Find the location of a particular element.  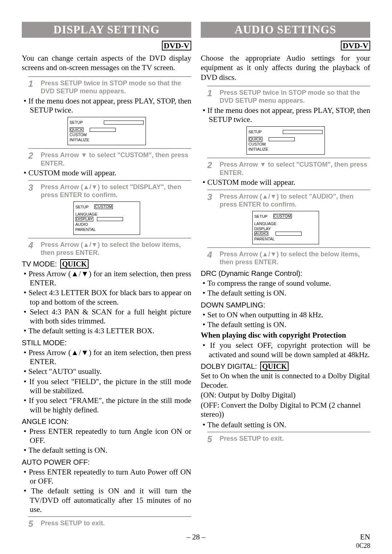

page-number: – 28 – is located at coordinates (196, 537).